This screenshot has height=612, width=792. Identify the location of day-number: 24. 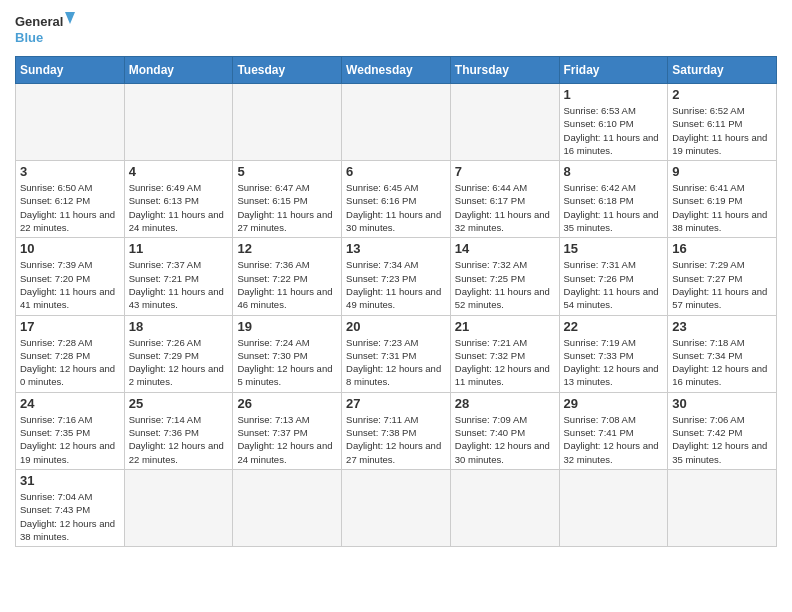
(70, 404).